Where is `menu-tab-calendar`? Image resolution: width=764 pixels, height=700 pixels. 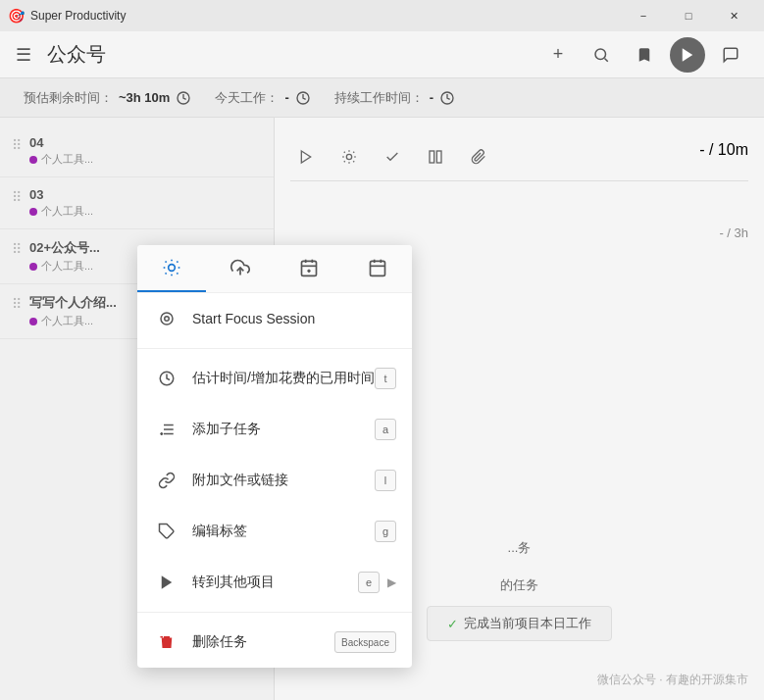
menu-tab-calendar is located at coordinates (378, 269).